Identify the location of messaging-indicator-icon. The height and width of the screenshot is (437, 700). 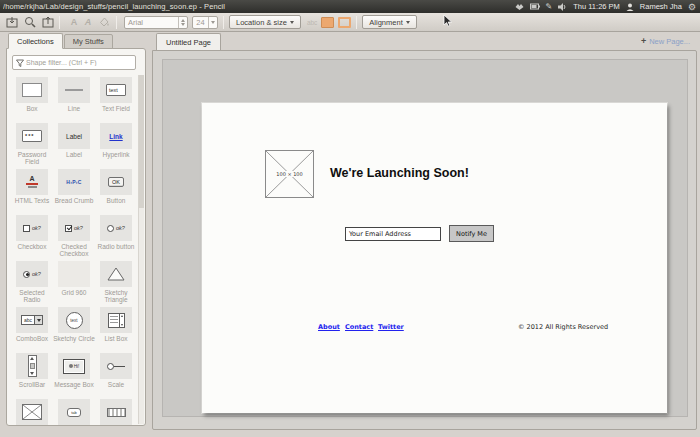
(520, 7).